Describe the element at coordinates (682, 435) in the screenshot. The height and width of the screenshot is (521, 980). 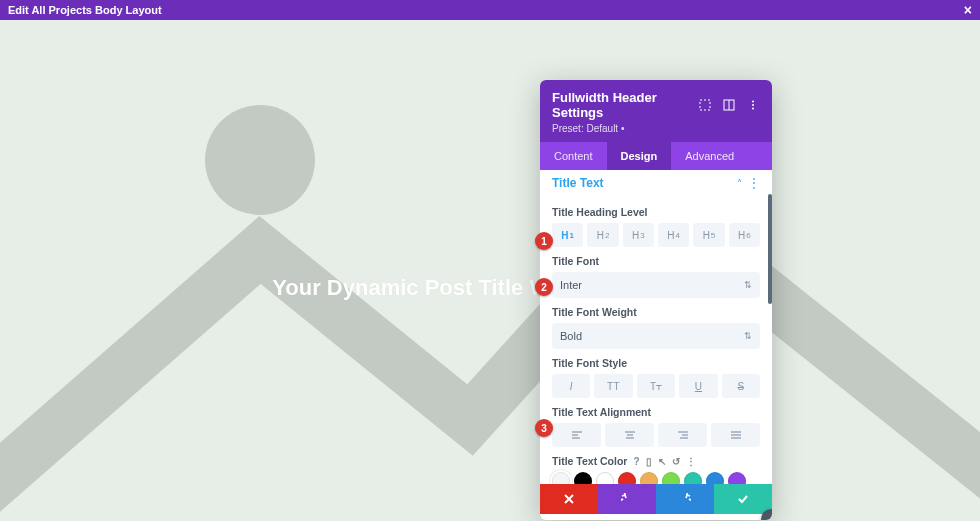
I see `align-right` at that location.